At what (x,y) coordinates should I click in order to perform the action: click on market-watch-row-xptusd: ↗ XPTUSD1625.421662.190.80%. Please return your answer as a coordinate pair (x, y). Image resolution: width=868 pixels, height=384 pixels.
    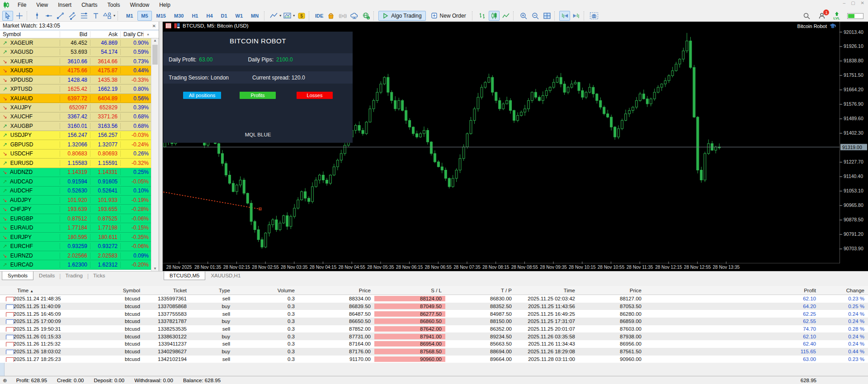
    Looking at the image, I should click on (80, 89).